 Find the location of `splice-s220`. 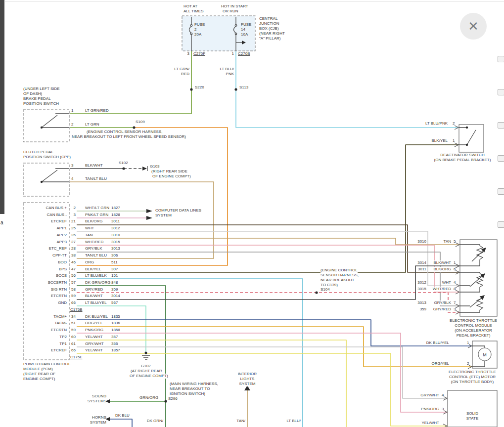

splice-s220 is located at coordinates (191, 89).